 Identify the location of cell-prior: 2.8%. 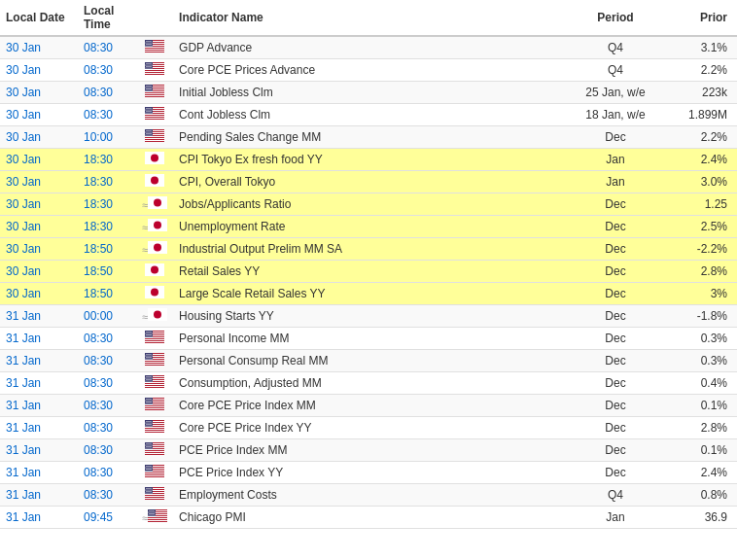
(698, 272).